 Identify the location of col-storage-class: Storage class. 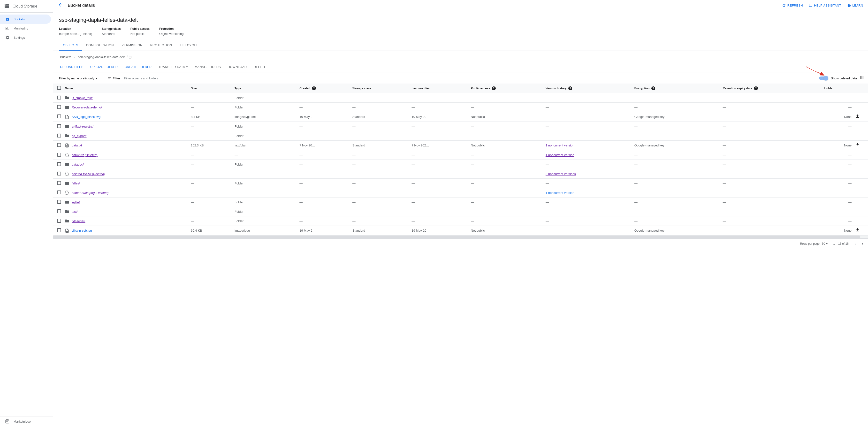
(380, 88).